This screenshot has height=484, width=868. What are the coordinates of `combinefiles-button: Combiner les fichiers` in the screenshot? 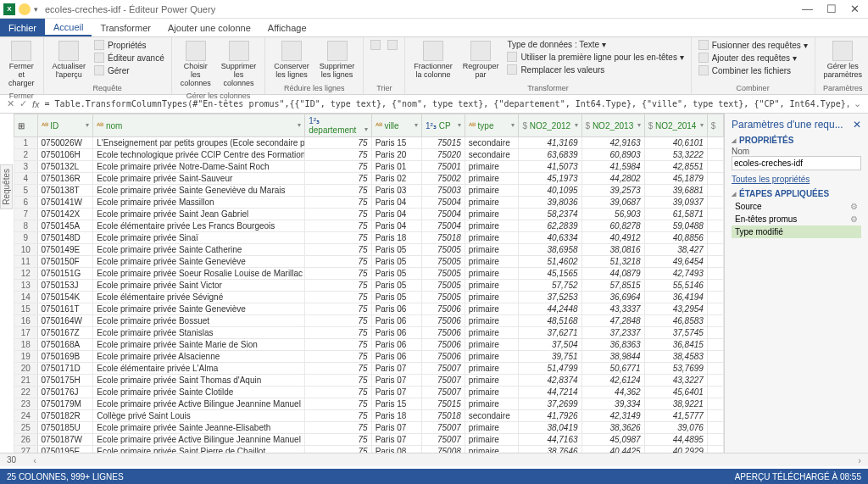 It's located at (753, 70).